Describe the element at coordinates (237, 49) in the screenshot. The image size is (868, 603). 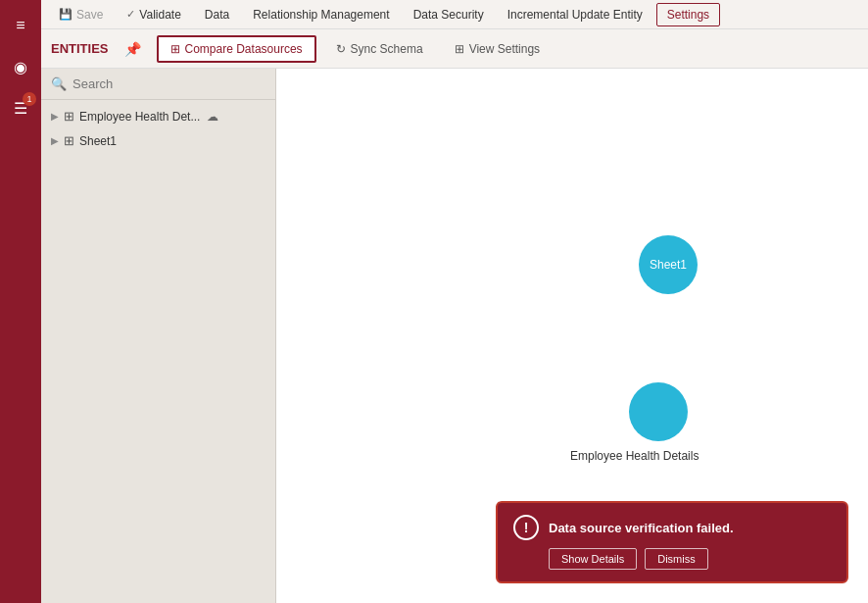
I see `compare-datasources-button: ⊞ Compare Datasources` at that location.